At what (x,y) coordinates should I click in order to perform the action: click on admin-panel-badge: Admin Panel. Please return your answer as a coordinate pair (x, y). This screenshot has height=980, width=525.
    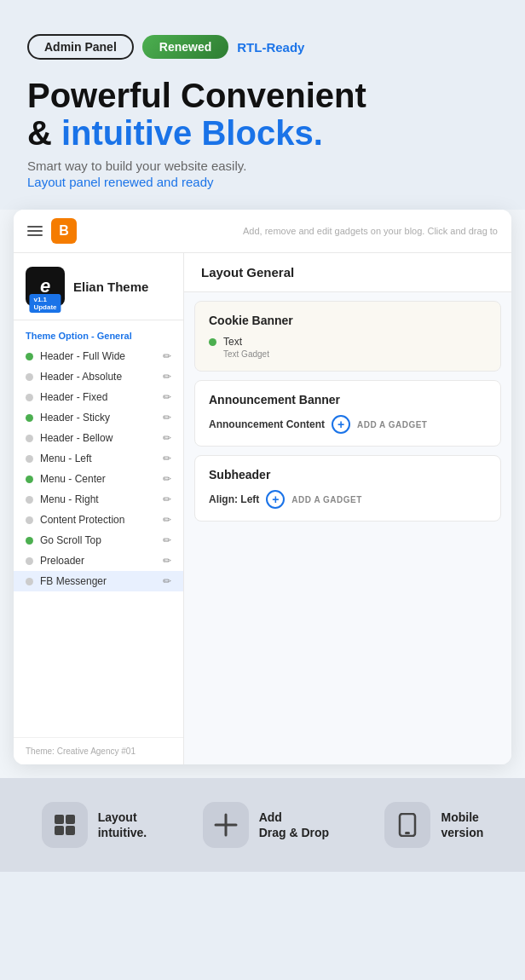
    Looking at the image, I should click on (80, 47).